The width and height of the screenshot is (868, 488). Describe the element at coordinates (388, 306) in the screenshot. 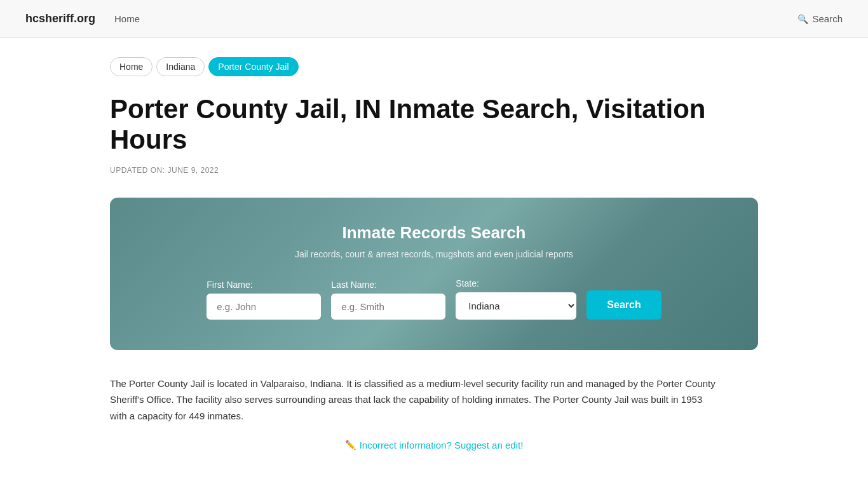

I see `last-name-input` at that location.